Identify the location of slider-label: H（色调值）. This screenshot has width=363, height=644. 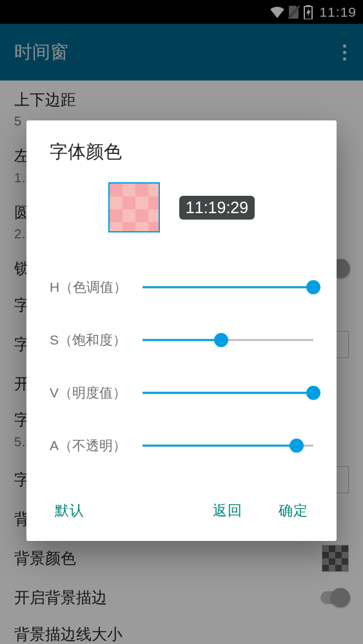
(92, 287).